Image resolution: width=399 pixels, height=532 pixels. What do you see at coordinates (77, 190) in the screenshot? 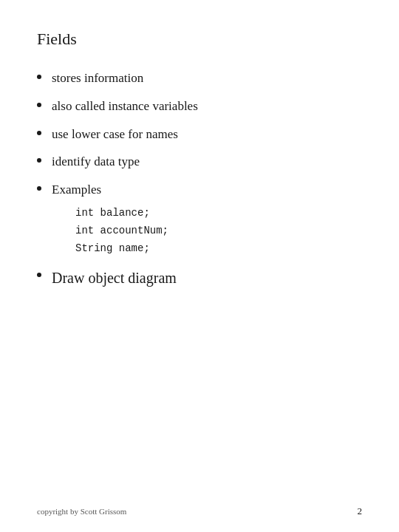
I see `bullet-text-5: Examples` at bounding box center [77, 190].